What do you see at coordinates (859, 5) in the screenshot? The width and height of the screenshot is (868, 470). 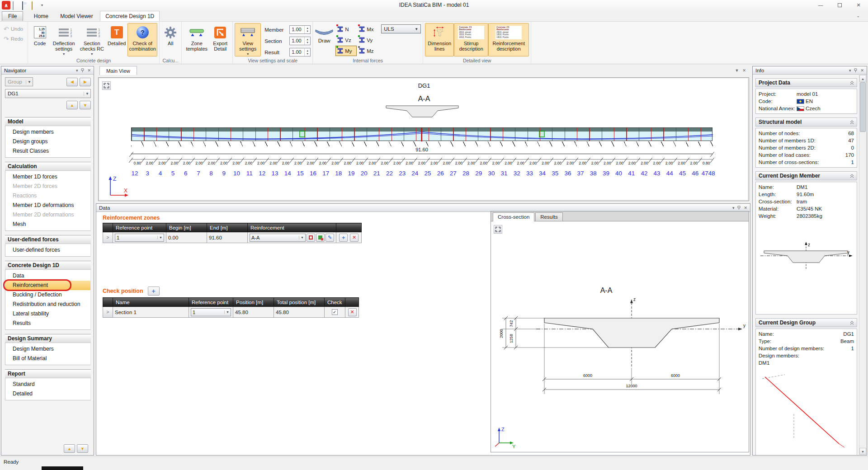 I see `close-button: ✕` at bounding box center [859, 5].